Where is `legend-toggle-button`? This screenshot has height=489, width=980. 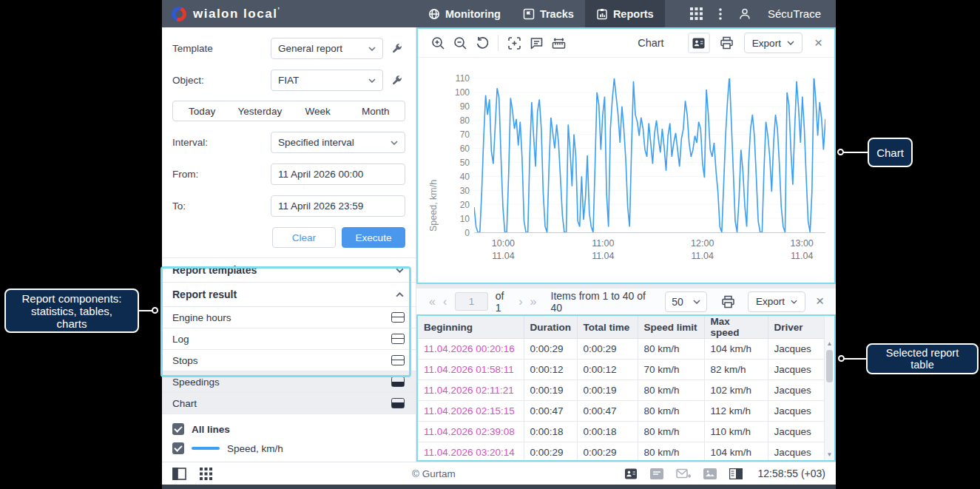
legend-toggle-button is located at coordinates (699, 43).